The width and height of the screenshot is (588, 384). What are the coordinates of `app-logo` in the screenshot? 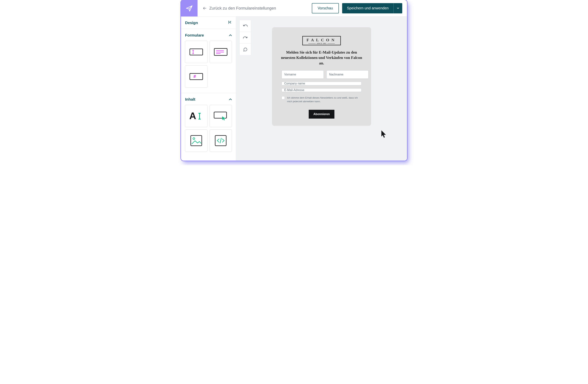 It's located at (189, 8).